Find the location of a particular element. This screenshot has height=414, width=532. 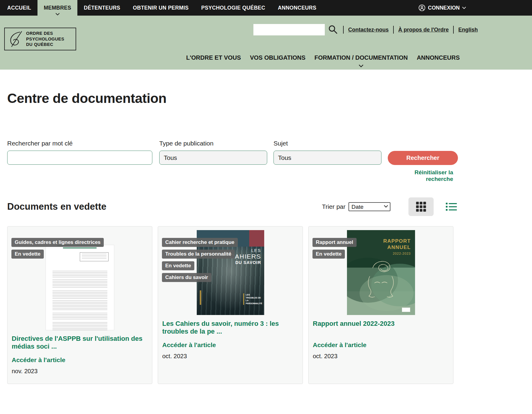

cover-side-label: Les troubles de la personnalité is located at coordinates (253, 299).